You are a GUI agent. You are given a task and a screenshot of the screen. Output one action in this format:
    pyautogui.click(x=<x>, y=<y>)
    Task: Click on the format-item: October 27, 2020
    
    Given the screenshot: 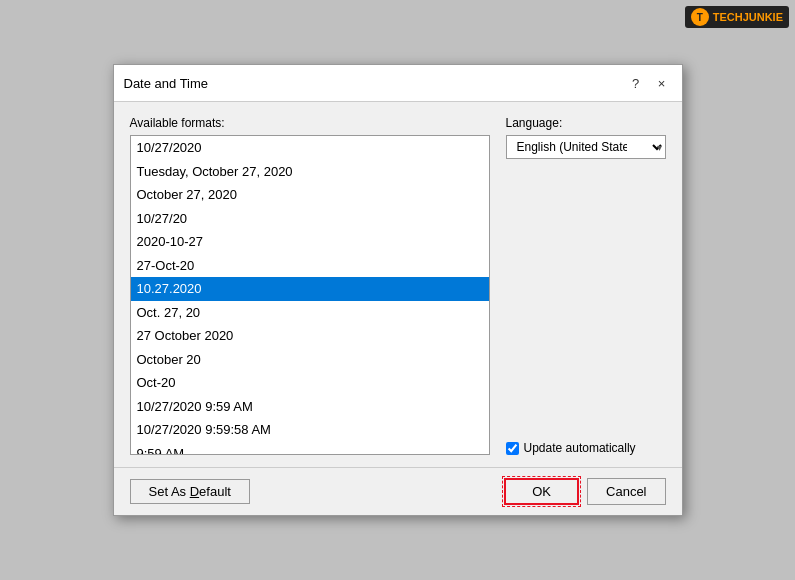 What is the action you would take?
    pyautogui.click(x=310, y=195)
    